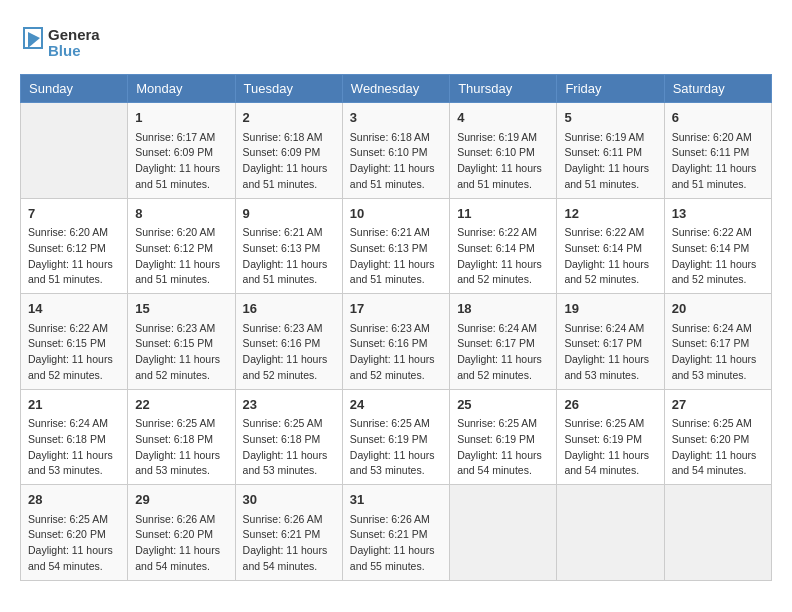 The image size is (792, 612). Describe the element at coordinates (182, 342) in the screenshot. I see `calendar-cell: 15Sunrise: 6:23 AMSunset: 6:15 PMDayligh…` at that location.